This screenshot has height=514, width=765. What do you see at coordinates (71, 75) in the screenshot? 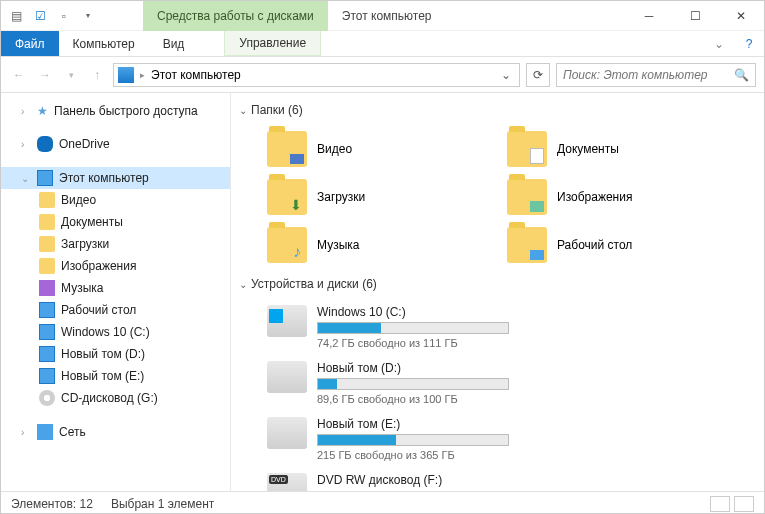
I see `recent-dropdown-icon: ▾` at bounding box center [71, 75].